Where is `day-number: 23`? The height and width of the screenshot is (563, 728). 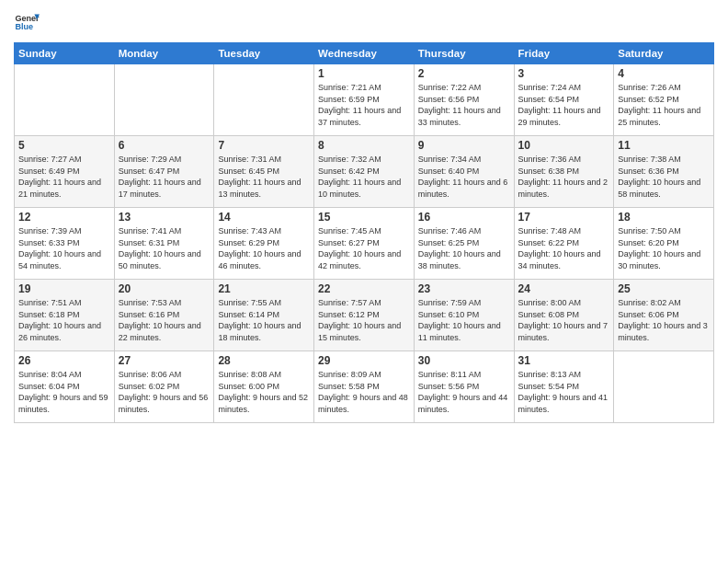
day-number: 23 is located at coordinates (464, 289).